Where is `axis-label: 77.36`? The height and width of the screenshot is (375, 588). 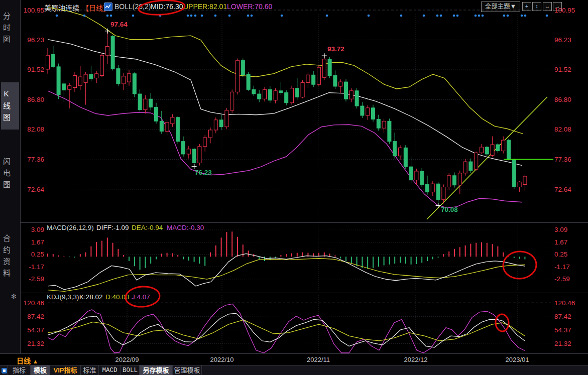
axis-label: 77.36 is located at coordinates (563, 160).